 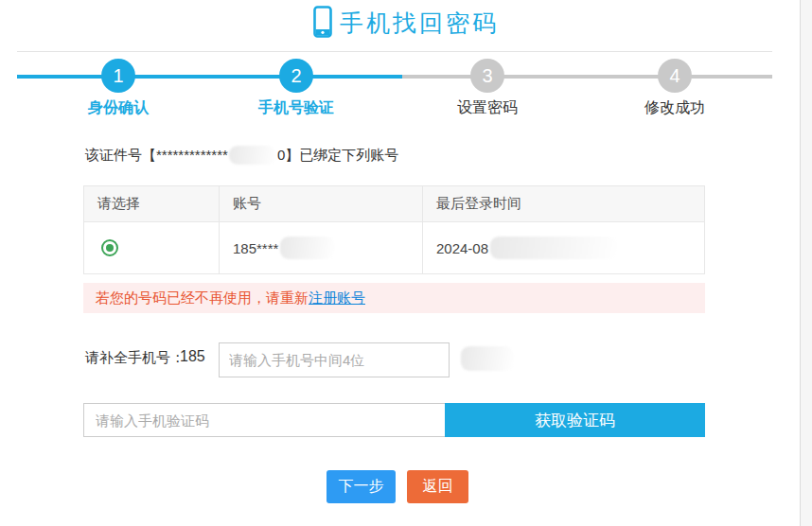 I want to click on back-button: 返回, so click(x=437, y=486).